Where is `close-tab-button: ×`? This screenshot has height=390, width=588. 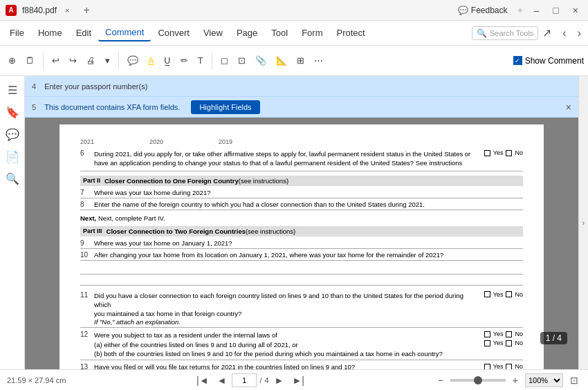 close-tab-button: × is located at coordinates (67, 10).